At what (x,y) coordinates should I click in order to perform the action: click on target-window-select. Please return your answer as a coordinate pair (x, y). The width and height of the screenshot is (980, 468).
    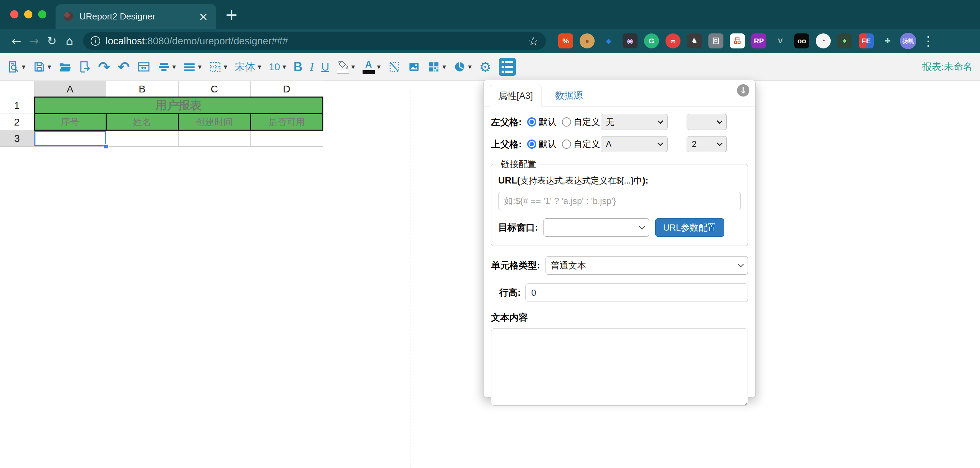
    Looking at the image, I should click on (597, 228).